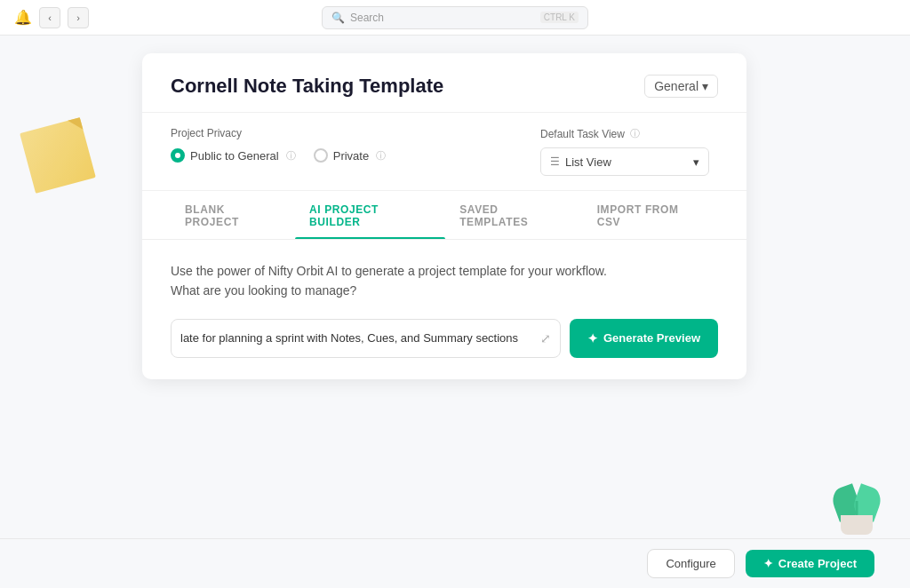 This screenshot has width=910, height=588. I want to click on bottom-footer: Configure ✦ Create Project, so click(455, 563).